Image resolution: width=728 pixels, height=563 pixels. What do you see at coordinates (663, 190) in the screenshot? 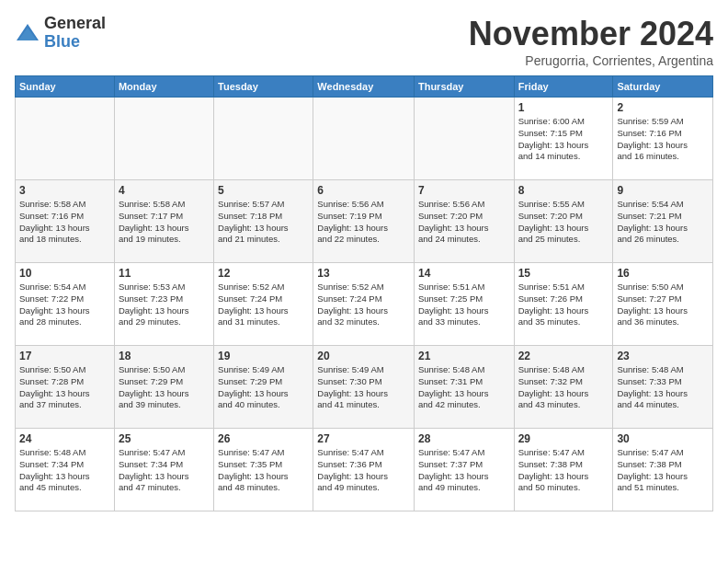
I see `day-number: 9` at bounding box center [663, 190].